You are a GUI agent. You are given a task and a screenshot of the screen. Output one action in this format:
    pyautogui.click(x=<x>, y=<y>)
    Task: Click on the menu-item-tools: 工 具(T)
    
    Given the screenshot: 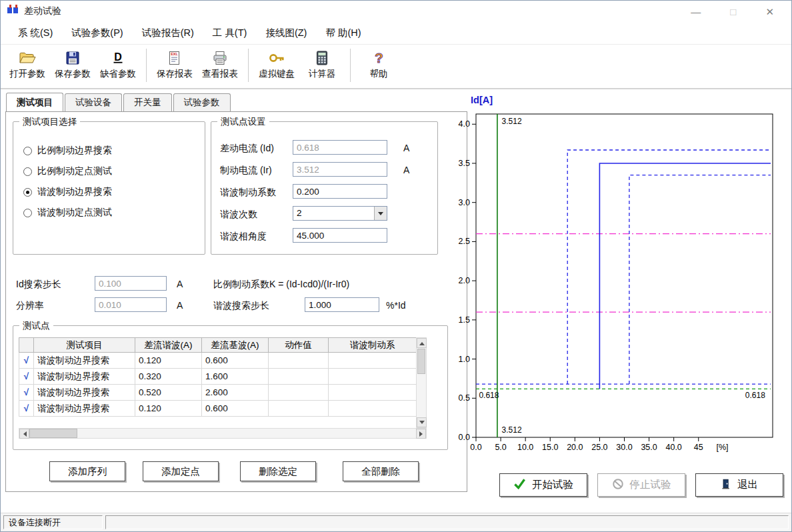 What is the action you would take?
    pyautogui.click(x=230, y=33)
    